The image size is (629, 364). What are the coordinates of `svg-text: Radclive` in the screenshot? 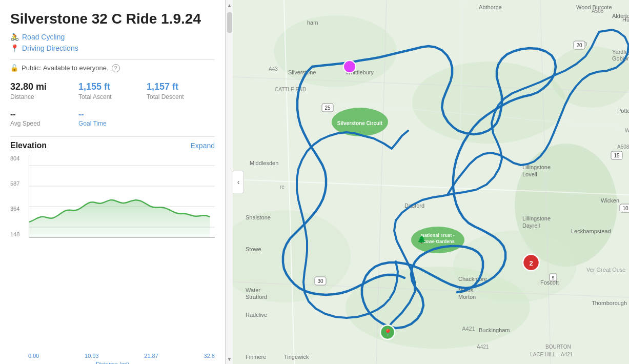 It's located at (256, 315).